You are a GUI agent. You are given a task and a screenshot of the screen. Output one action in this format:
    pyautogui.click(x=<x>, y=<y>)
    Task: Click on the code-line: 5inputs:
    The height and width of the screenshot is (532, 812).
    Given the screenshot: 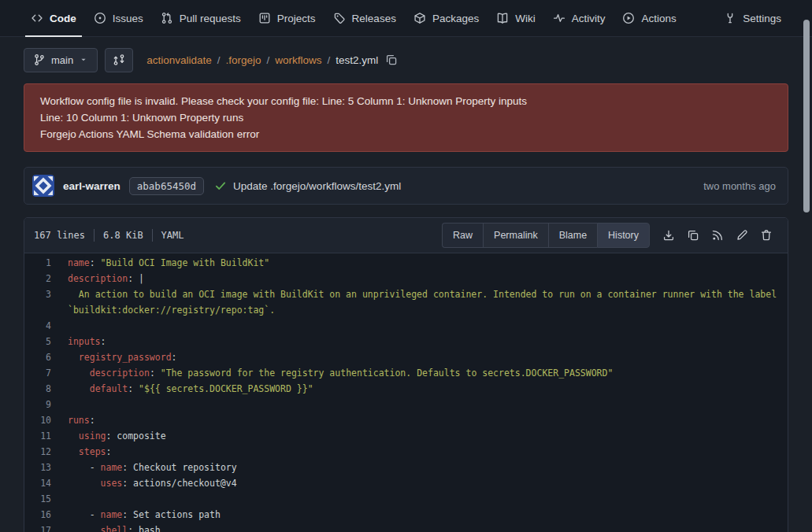 What is the action you would take?
    pyautogui.click(x=406, y=342)
    